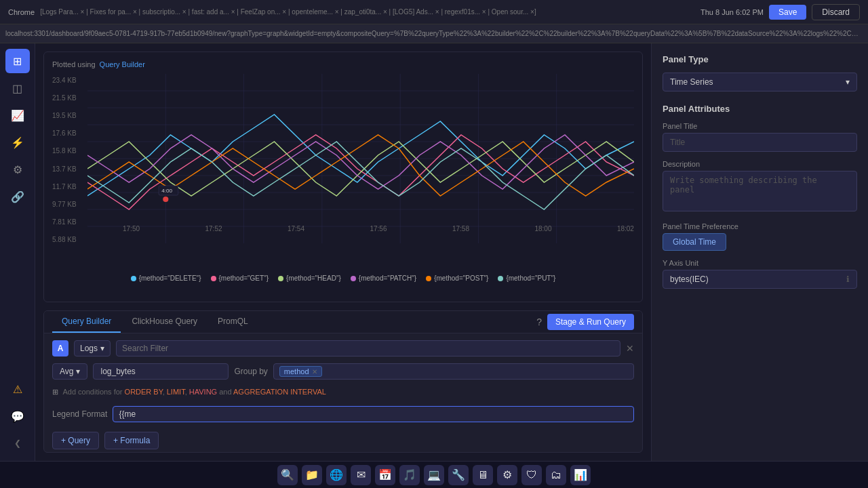 The height and width of the screenshot is (488, 868). I want to click on dock-icon-security: 🛡, so click(532, 475).